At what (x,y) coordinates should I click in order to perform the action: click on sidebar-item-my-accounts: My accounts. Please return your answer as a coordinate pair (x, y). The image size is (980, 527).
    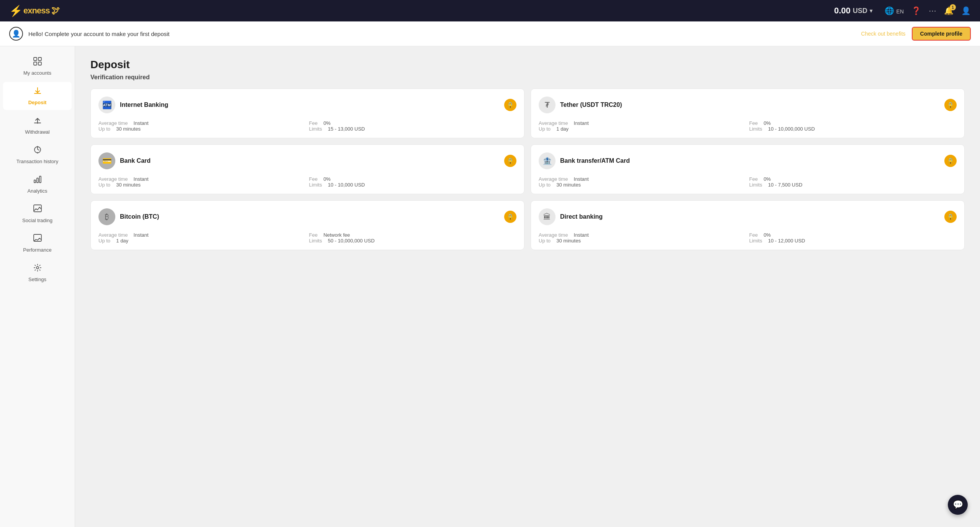
    Looking at the image, I should click on (38, 67).